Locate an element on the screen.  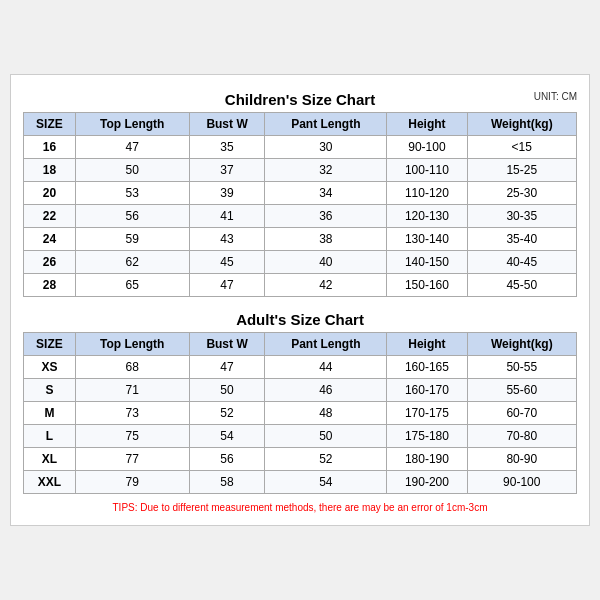
adult-col-header-size: SIZE is located at coordinates (50, 344).